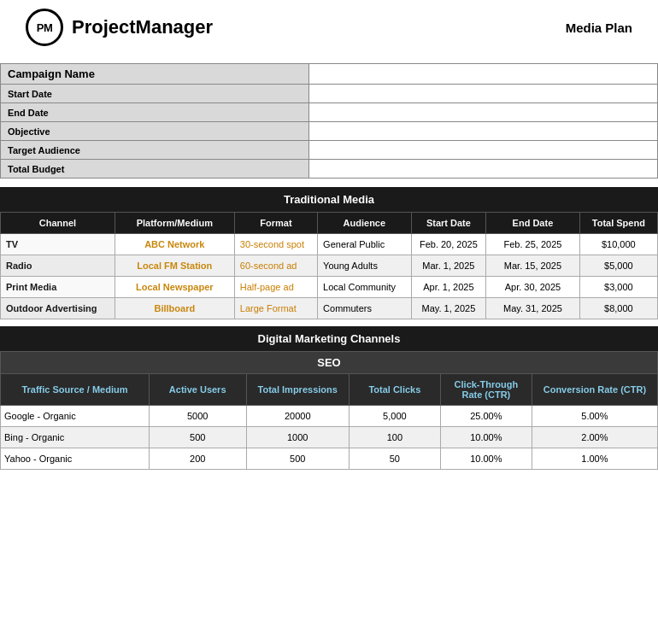 The width and height of the screenshot is (658, 644). Describe the element at coordinates (75, 460) in the screenshot. I see `traffic-cell: Yahoo - Organic` at that location.